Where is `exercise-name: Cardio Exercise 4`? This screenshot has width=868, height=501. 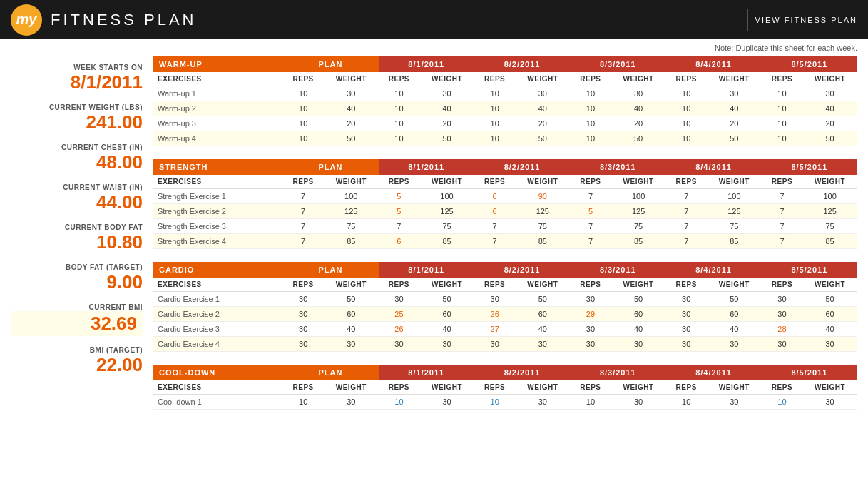
exercise-name: Cardio Exercise 4 is located at coordinates (218, 344).